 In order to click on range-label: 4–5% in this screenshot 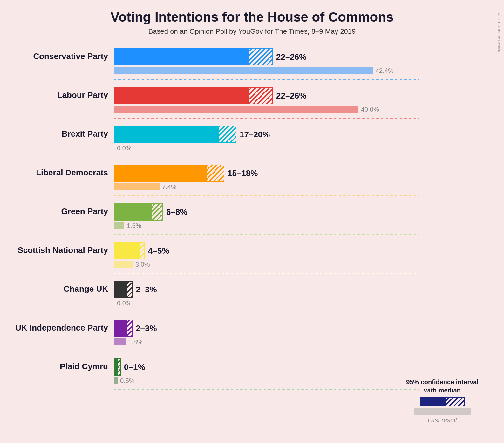, I will do `click(159, 251)`.